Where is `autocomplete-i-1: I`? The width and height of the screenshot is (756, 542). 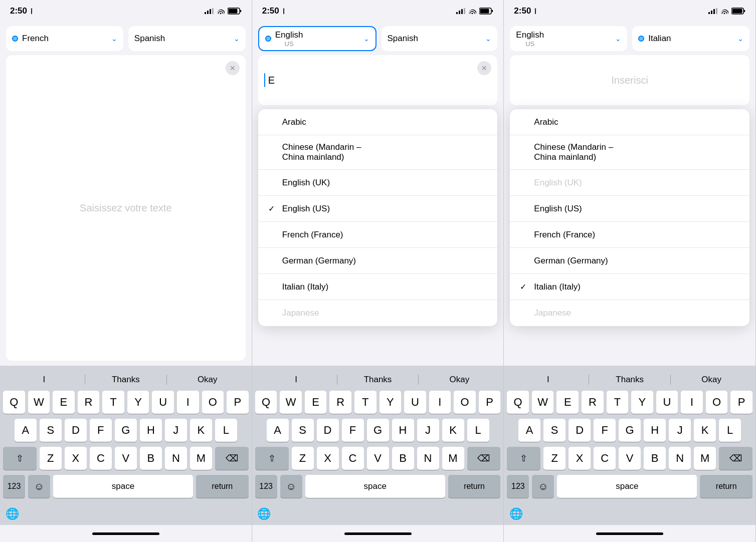
autocomplete-i-1: I is located at coordinates (44, 380).